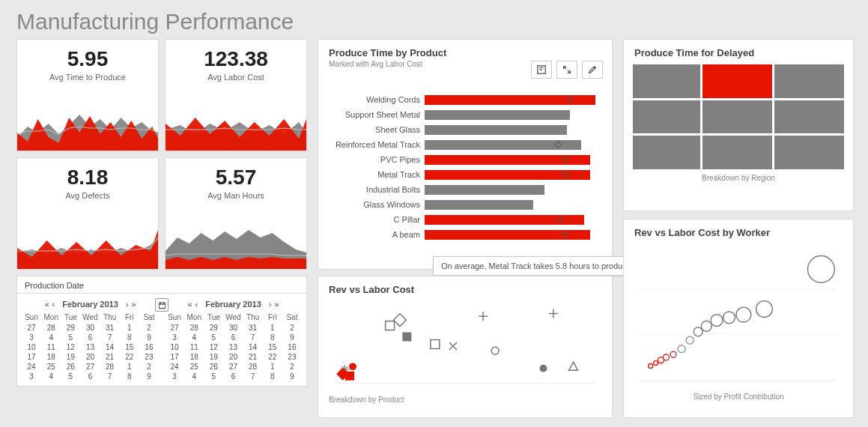 This screenshot has height=427, width=868. What do you see at coordinates (149, 348) in the screenshot?
I see `cal-day: 16` at bounding box center [149, 348].